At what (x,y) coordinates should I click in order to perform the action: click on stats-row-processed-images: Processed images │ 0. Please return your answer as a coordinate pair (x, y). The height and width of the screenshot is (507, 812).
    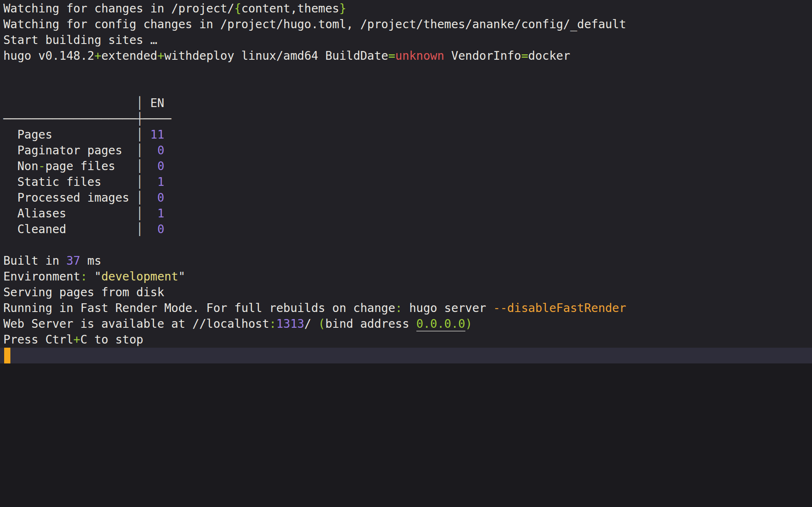
    Looking at the image, I should click on (406, 198).